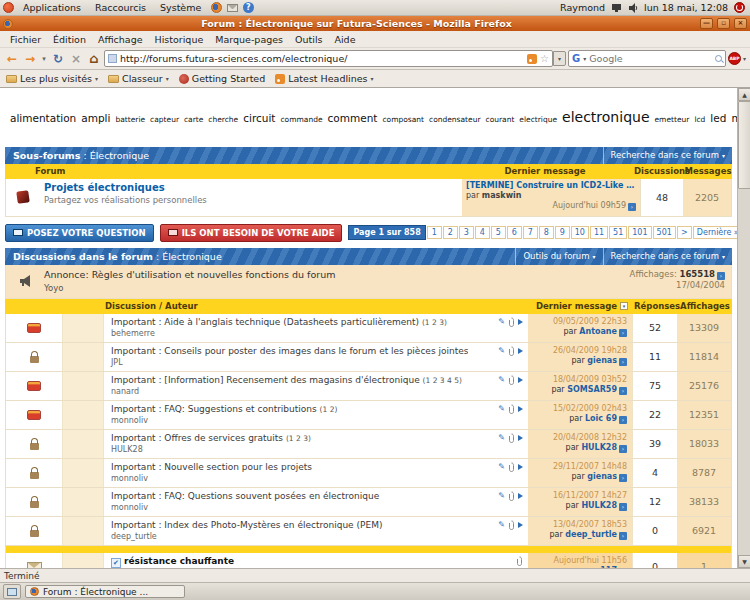  What do you see at coordinates (724, 24) in the screenshot?
I see `maximize-button: ▫` at bounding box center [724, 24].